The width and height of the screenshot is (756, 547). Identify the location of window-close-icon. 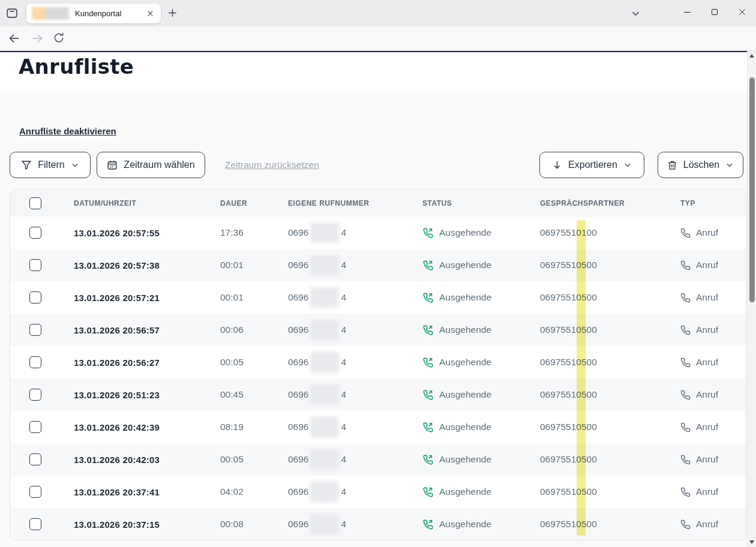
(742, 12).